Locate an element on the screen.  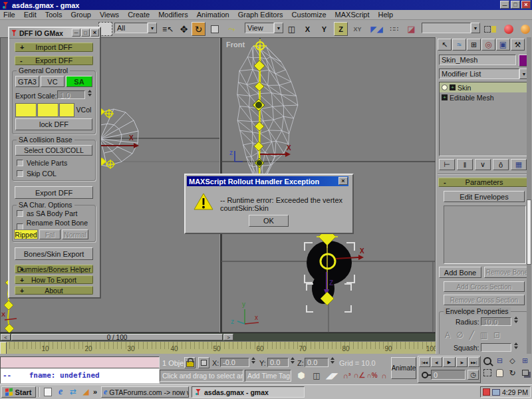
zoom-all-icon: ⊟ is located at coordinates (500, 360).